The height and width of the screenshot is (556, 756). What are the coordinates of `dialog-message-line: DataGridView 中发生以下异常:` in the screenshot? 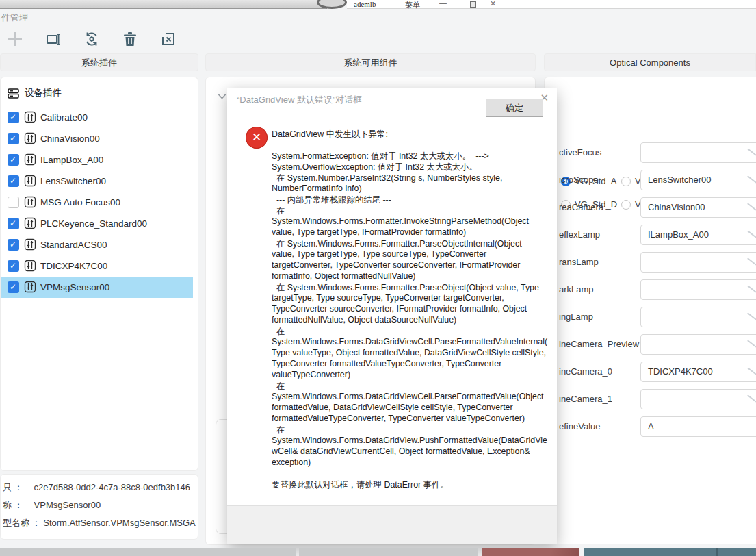 It's located at (413, 134).